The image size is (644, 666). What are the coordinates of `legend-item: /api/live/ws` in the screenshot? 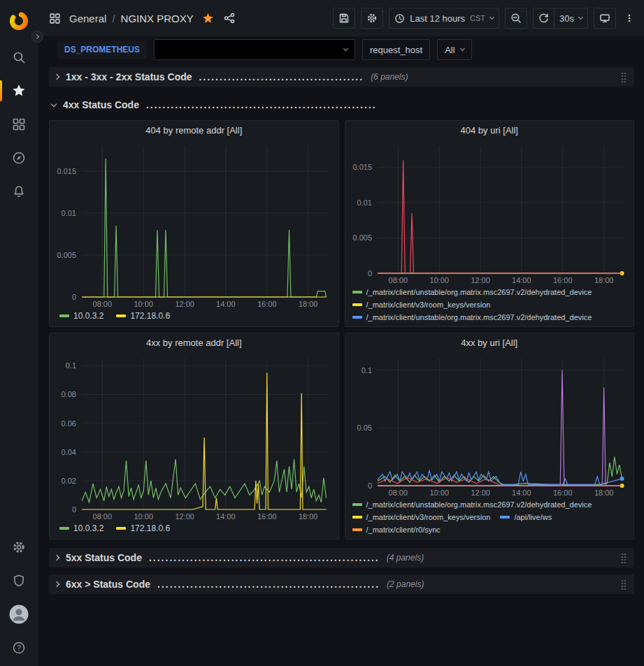 It's located at (526, 517).